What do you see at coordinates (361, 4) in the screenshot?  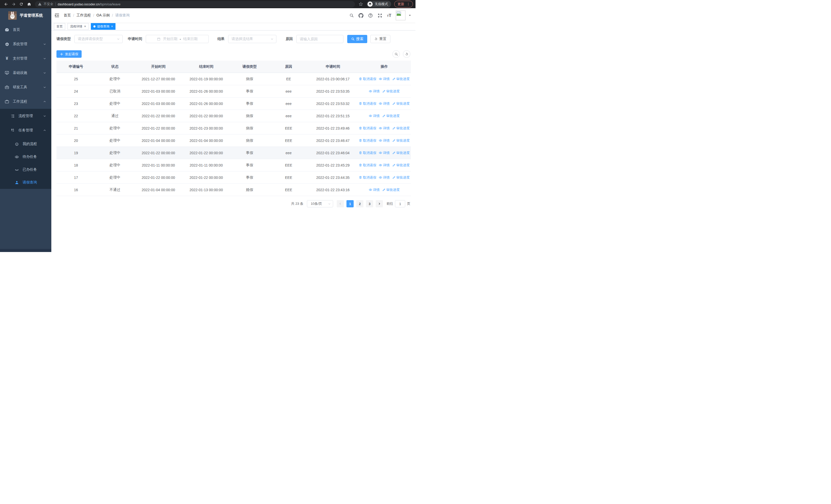 I see `star-icon` at bounding box center [361, 4].